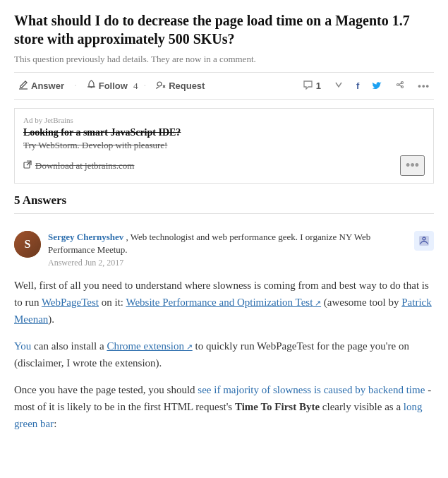 The width and height of the screenshot is (448, 478). Describe the element at coordinates (161, 86) in the screenshot. I see `request-icon` at that location.